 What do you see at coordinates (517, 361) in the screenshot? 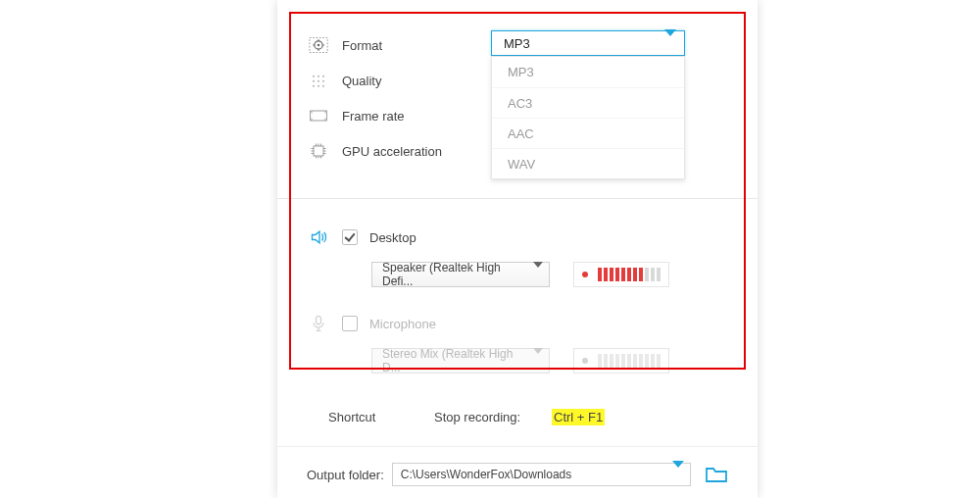
I see `microphone-device-row: Stereo Mix (Realtek High D...` at bounding box center [517, 361].